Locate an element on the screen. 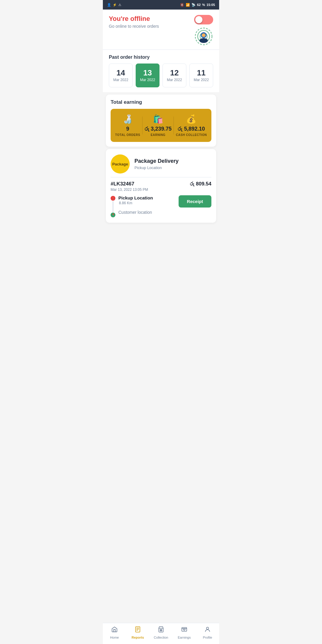  wifi-icon: 📶 is located at coordinates (188, 5).